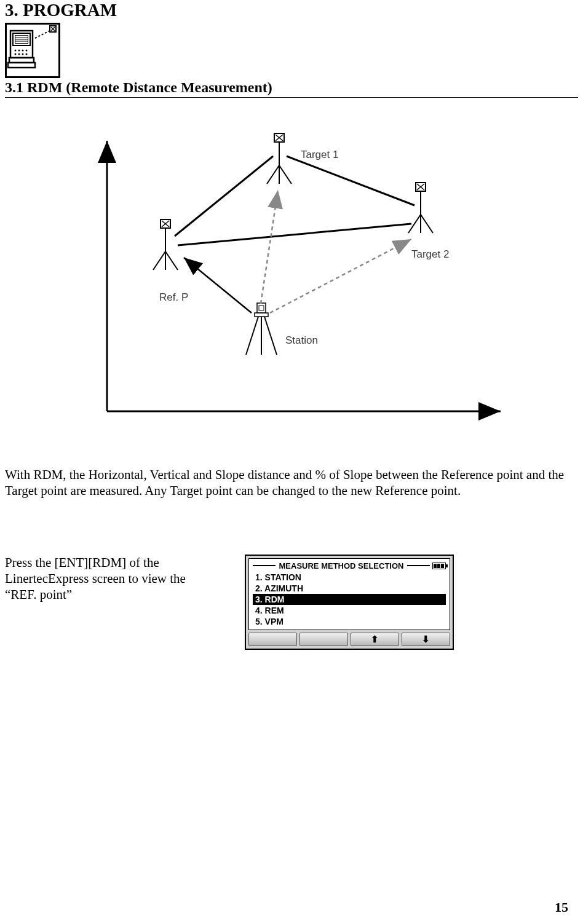  What do you see at coordinates (292, 10) in the screenshot?
I see `section-title: 3. PROGRAM` at bounding box center [292, 10].